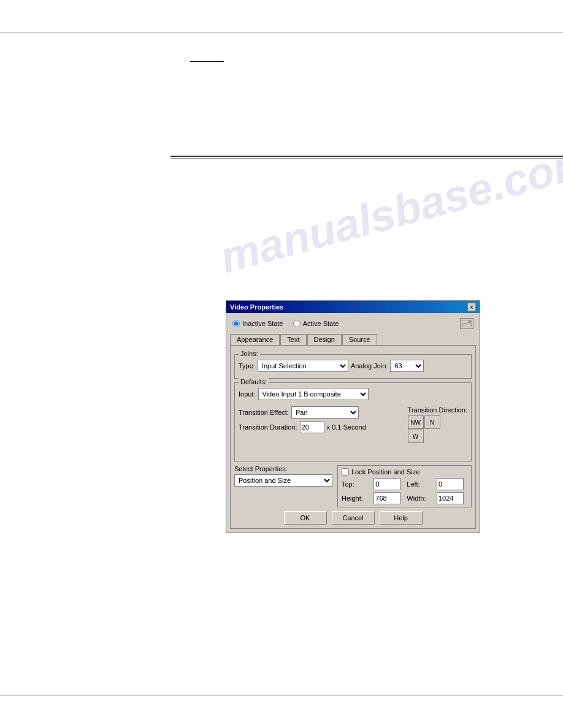 Image resolution: width=563 pixels, height=728 pixels. What do you see at coordinates (405, 487) in the screenshot?
I see `lock-position-group: Lock Position and Size Top: 0 Left: 0 He…` at bounding box center [405, 487].